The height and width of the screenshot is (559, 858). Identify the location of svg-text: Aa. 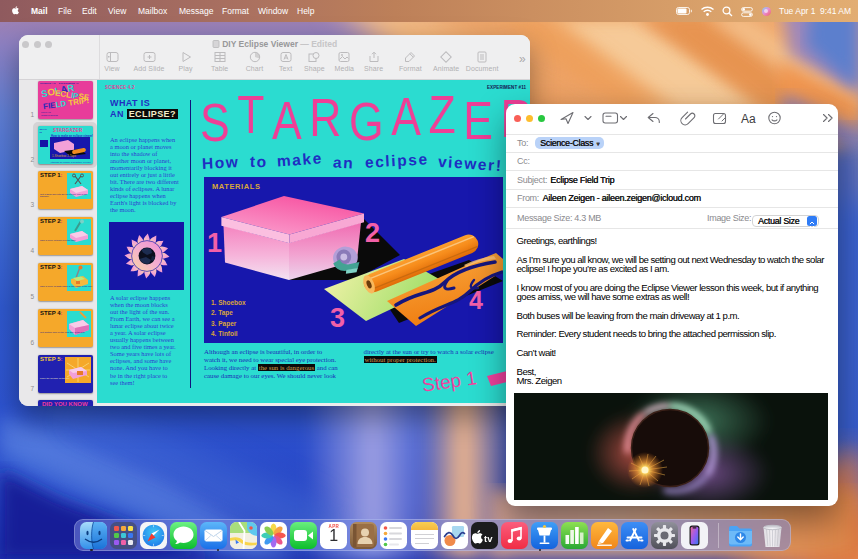
(748, 119).